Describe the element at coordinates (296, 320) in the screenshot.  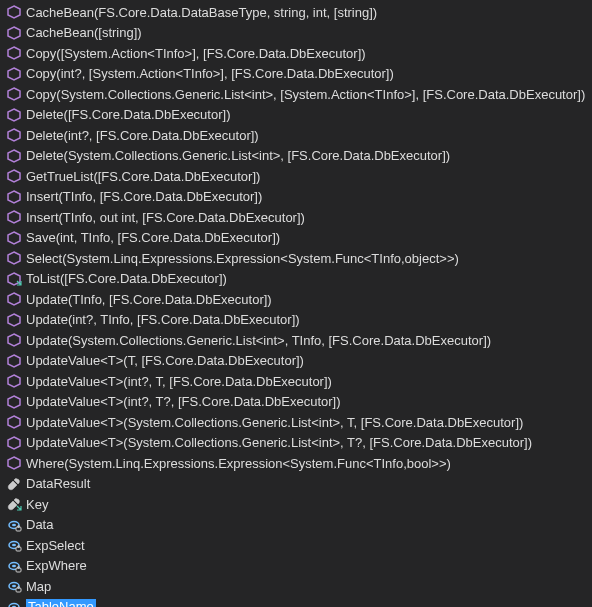
I see `member-item: Update(int?, TInfo, [FS.Core.Data.DbExec…` at that location.